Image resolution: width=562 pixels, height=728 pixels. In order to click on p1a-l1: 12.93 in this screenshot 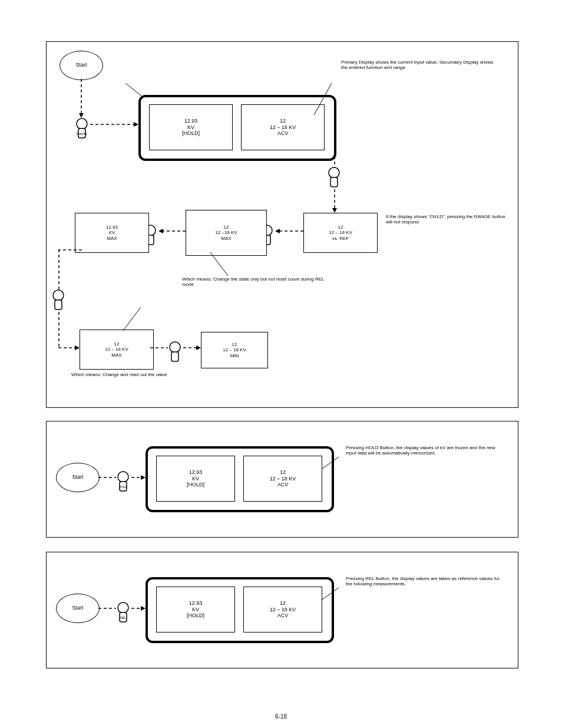, I will do `click(191, 121)`.